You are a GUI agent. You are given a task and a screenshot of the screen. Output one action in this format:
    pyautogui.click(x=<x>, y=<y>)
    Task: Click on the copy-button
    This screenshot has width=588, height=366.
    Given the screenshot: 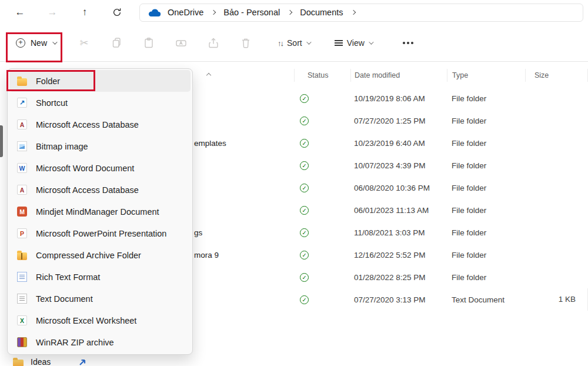 What is the action you would take?
    pyautogui.click(x=116, y=43)
    